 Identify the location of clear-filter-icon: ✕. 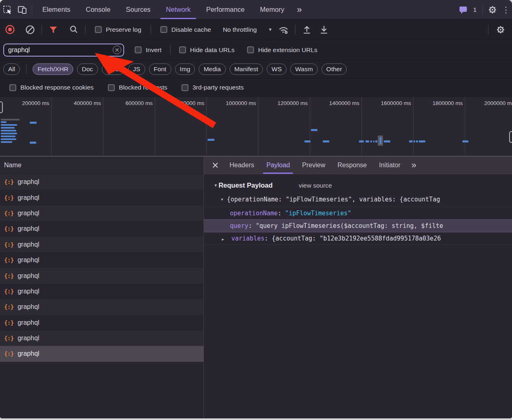
(117, 50).